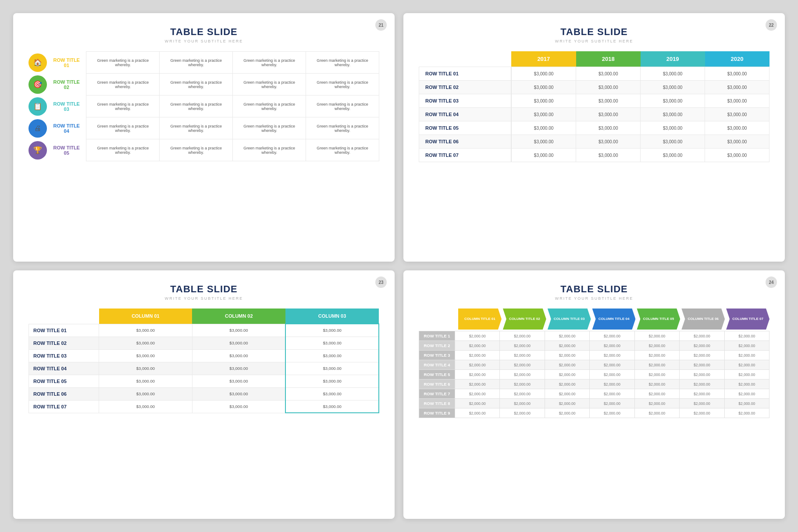 The height and width of the screenshot is (532, 798). I want to click on s4-cell-3-0: $2,000.00, so click(477, 365).